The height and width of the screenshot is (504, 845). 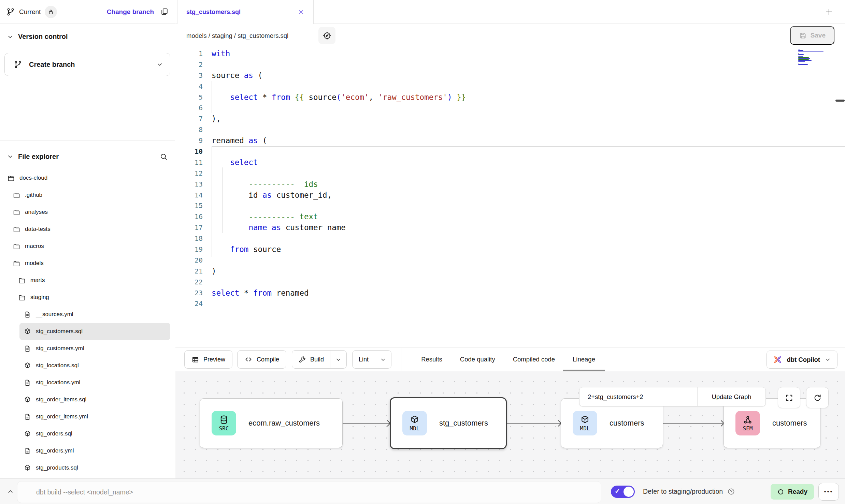 What do you see at coordinates (510, 206) in the screenshot?
I see `code-line-15: 15` at bounding box center [510, 206].